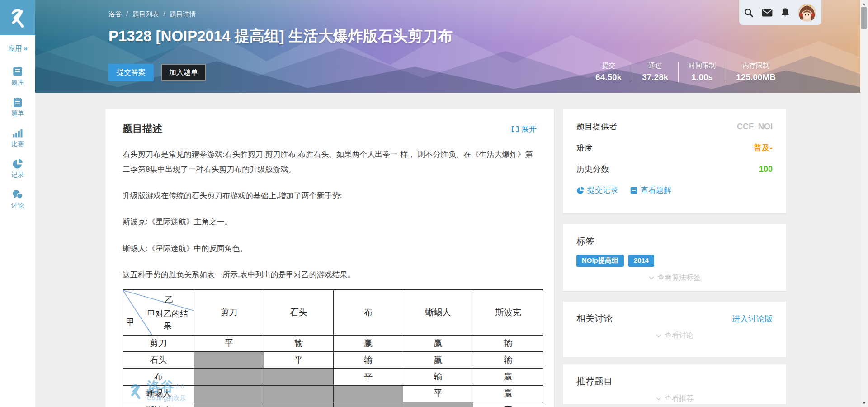 The height and width of the screenshot is (407, 868). Describe the element at coordinates (655, 77) in the screenshot. I see `stat-value: 37.28k` at that location.